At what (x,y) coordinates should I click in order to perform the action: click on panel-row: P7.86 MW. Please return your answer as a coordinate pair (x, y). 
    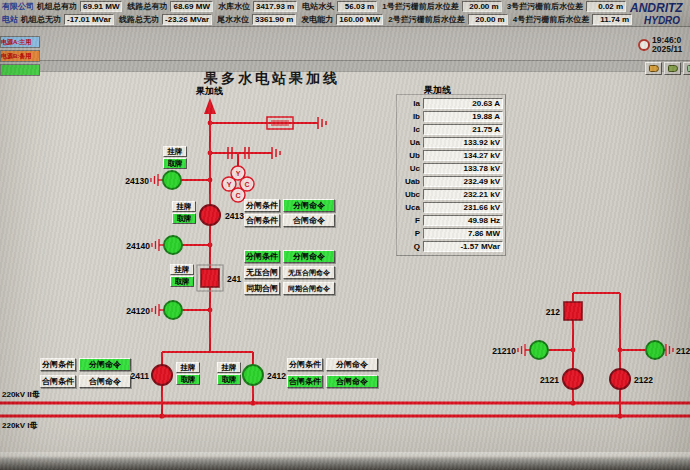
    Looking at the image, I should click on (451, 234).